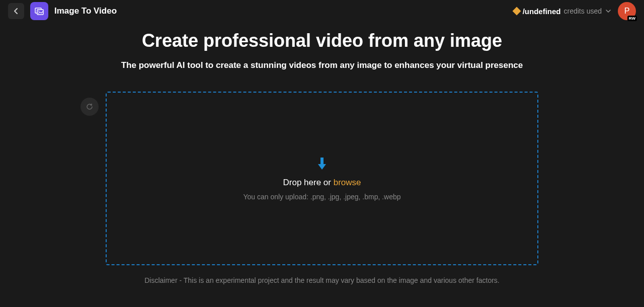 The image size is (644, 307). What do you see at coordinates (90, 107) in the screenshot?
I see `refresh-button` at bounding box center [90, 107].